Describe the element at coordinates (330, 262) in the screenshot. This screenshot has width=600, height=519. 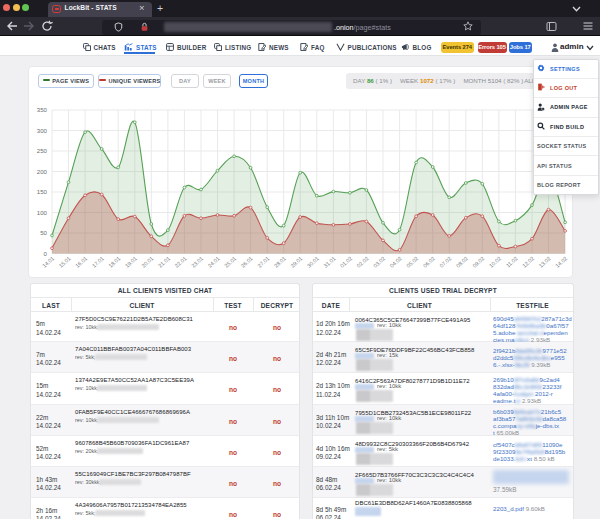
I see `svg-text: 31.01` at that location.